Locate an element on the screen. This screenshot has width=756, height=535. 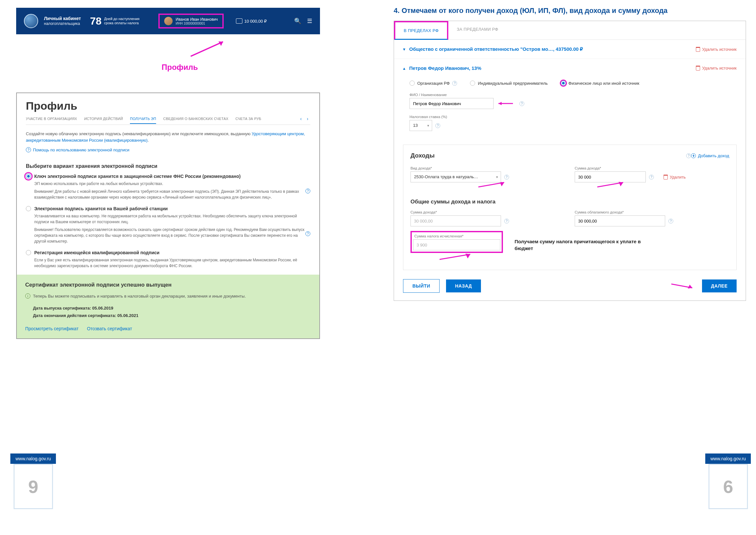
chevron-down-icon: ▾ is located at coordinates (404, 49).